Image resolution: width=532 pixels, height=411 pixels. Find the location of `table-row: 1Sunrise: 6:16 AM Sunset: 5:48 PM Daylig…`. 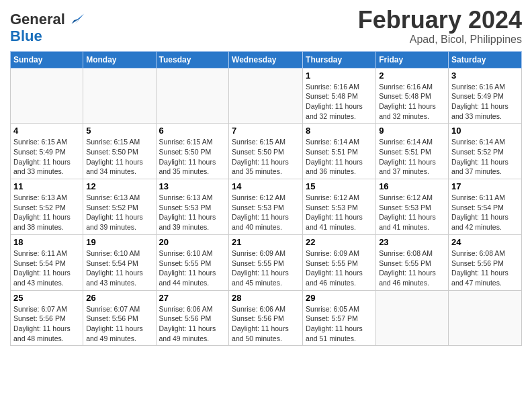

table-row: 1Sunrise: 6:16 AM Sunset: 5:48 PM Daylig… is located at coordinates (340, 95).